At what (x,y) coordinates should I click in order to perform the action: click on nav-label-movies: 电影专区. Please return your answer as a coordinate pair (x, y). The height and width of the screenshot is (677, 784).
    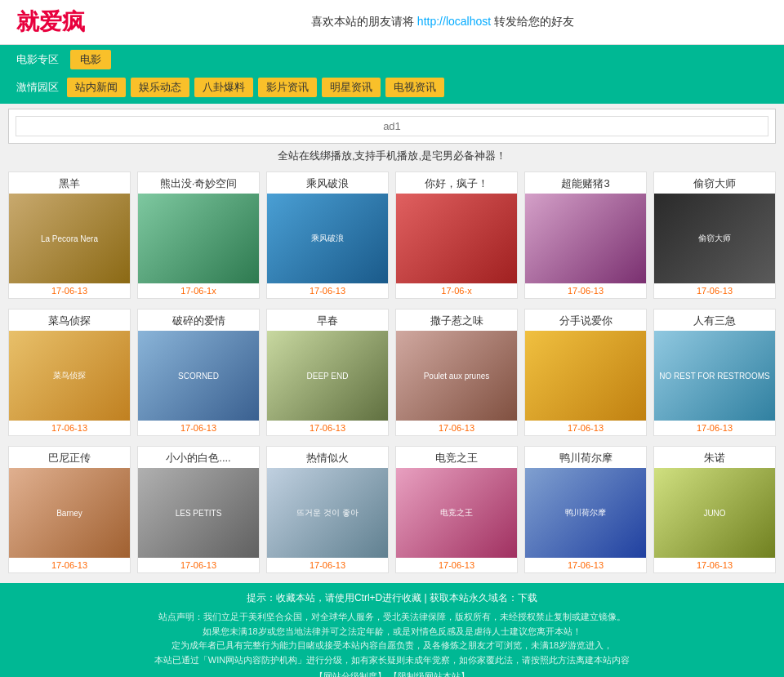
    Looking at the image, I should click on (38, 60).